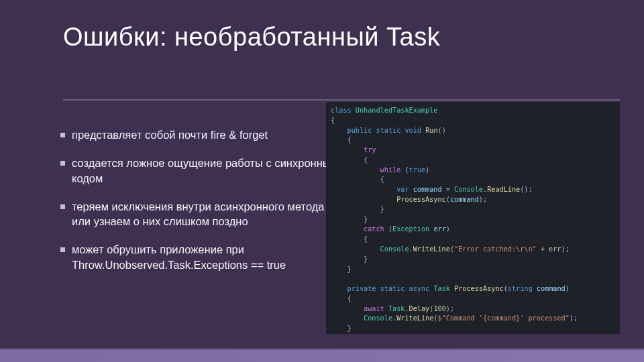 The image size is (644, 362). What do you see at coordinates (432, 249) in the screenshot?
I see `fn-writeline: WriteLine` at bounding box center [432, 249].